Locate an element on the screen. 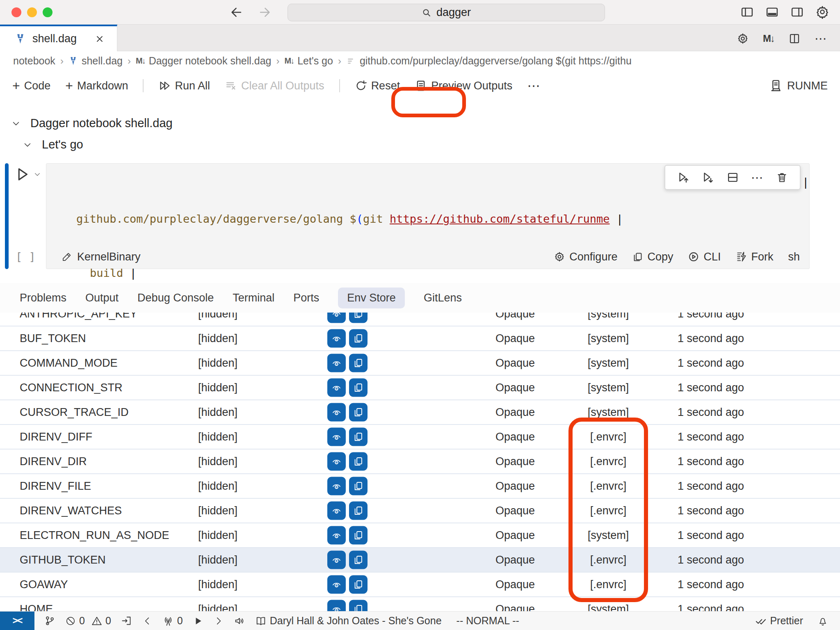 The image size is (840, 630). broadcast-status: 0 is located at coordinates (173, 621).